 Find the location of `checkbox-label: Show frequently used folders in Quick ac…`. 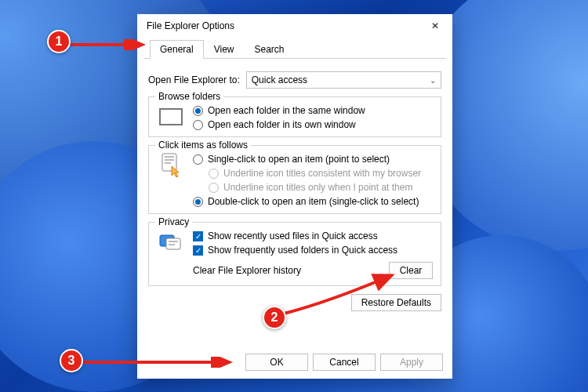

checkbox-label: Show frequently used folders in Quick ac… is located at coordinates (303, 250).